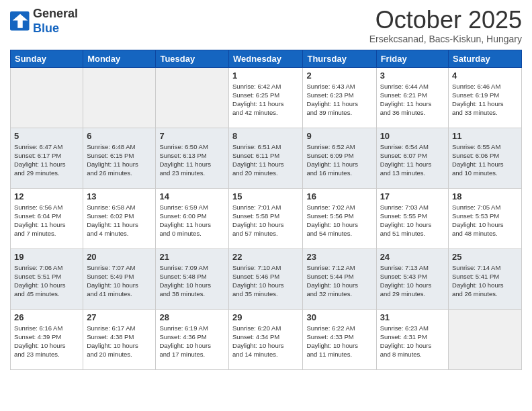  Describe the element at coordinates (446, 20) in the screenshot. I see `month-title: October 2025` at that location.